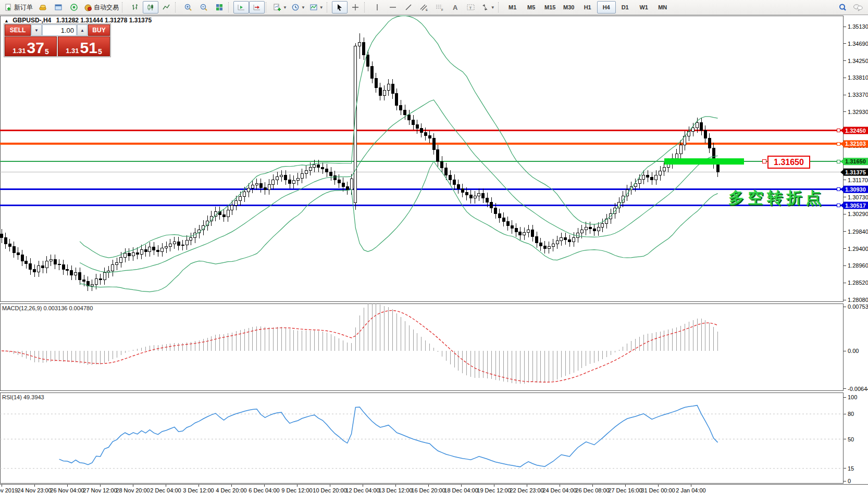  Describe the element at coordinates (858, 7) in the screenshot. I see `chat-button` at that location.